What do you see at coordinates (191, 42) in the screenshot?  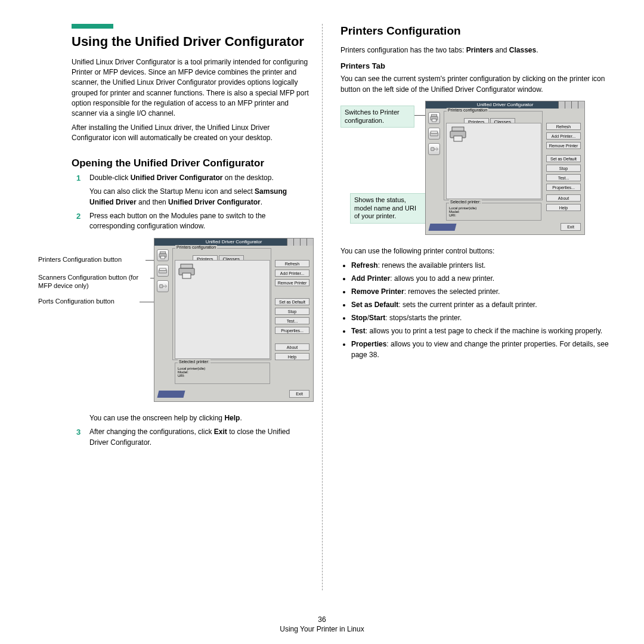 I see `page-heading: Using the Unified Driver Configurator` at bounding box center [191, 42].